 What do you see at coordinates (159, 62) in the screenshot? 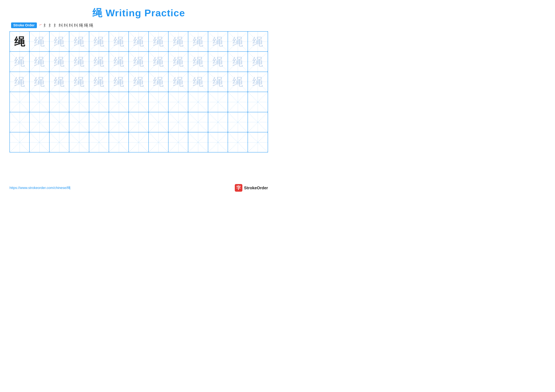
I see `grid-cell-1-7: 绳` at bounding box center [159, 62].